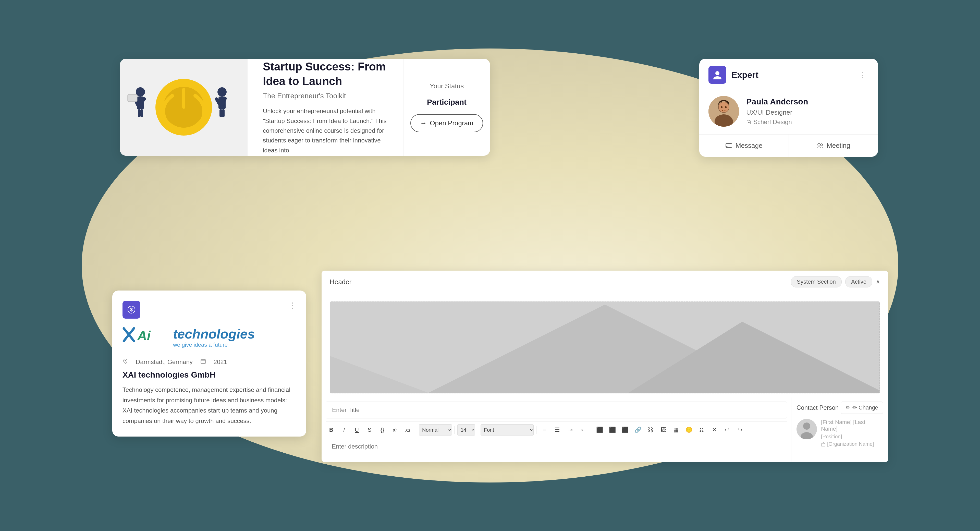  I want to click on placeholder-image-svg, so click(605, 347).